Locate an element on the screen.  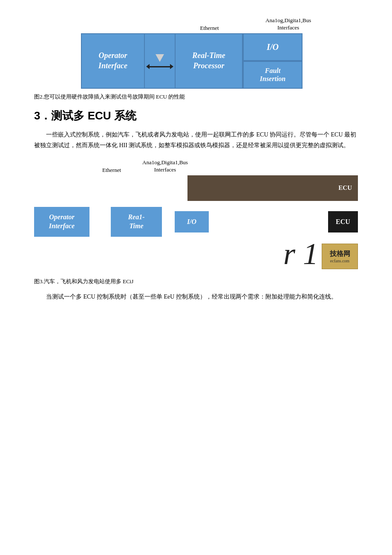
fault-insertion-block: Fault Insertion is located at coordinates (273, 75).